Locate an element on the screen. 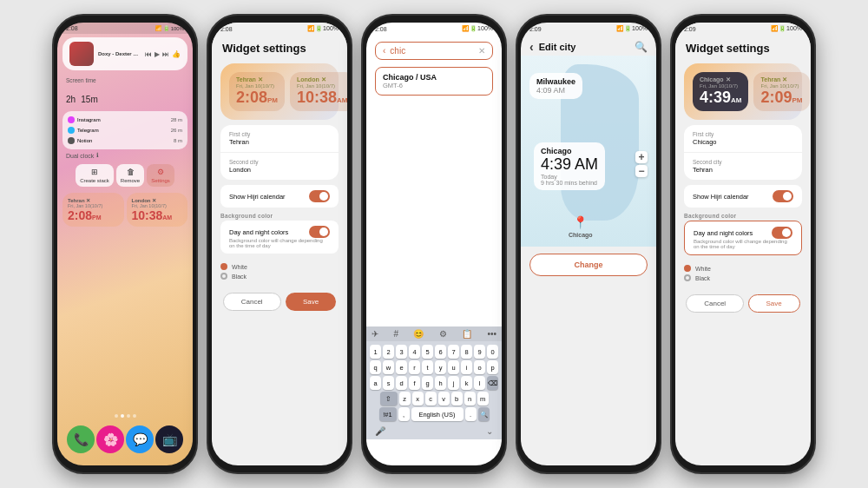 This screenshot has height=488, width=868. samsung-tv-icon: 📺 is located at coordinates (169, 439).